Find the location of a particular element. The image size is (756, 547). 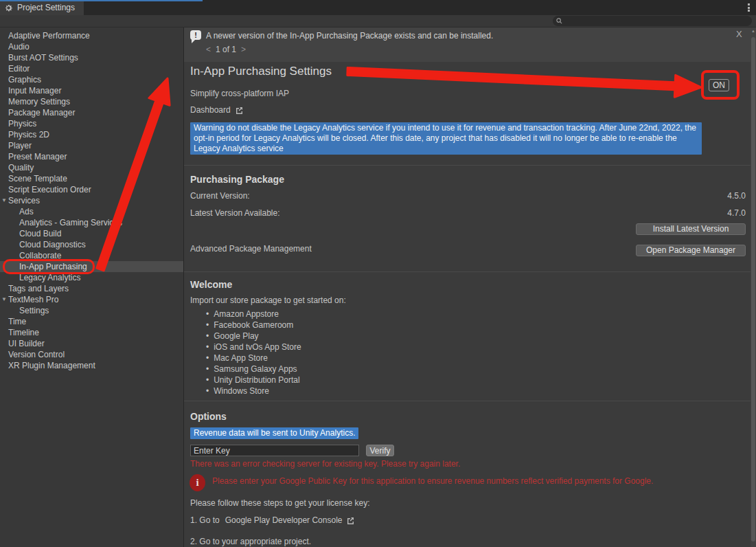

sidebar-item-label: Analytics - Gaming Services is located at coordinates (71, 223).